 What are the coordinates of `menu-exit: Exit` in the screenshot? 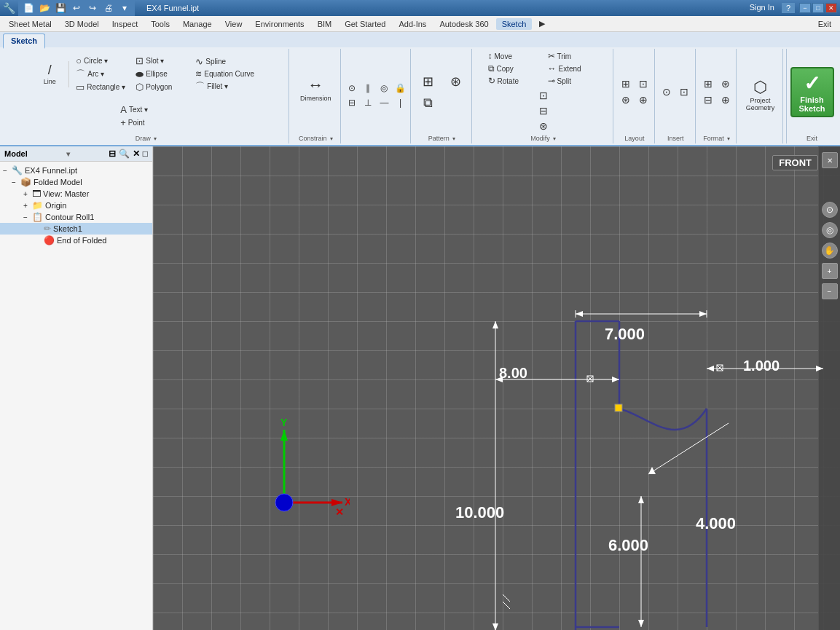 It's located at (825, 24).